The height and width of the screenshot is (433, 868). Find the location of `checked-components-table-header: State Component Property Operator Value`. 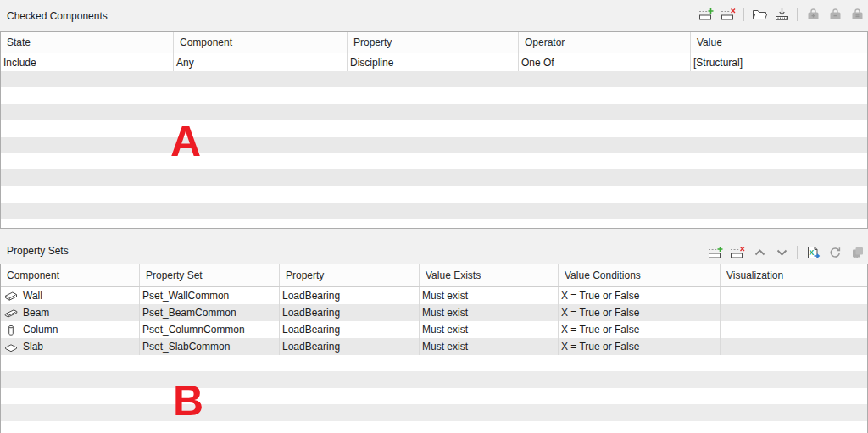

checked-components-table-header: State Component Property Operator Value is located at coordinates (434, 42).